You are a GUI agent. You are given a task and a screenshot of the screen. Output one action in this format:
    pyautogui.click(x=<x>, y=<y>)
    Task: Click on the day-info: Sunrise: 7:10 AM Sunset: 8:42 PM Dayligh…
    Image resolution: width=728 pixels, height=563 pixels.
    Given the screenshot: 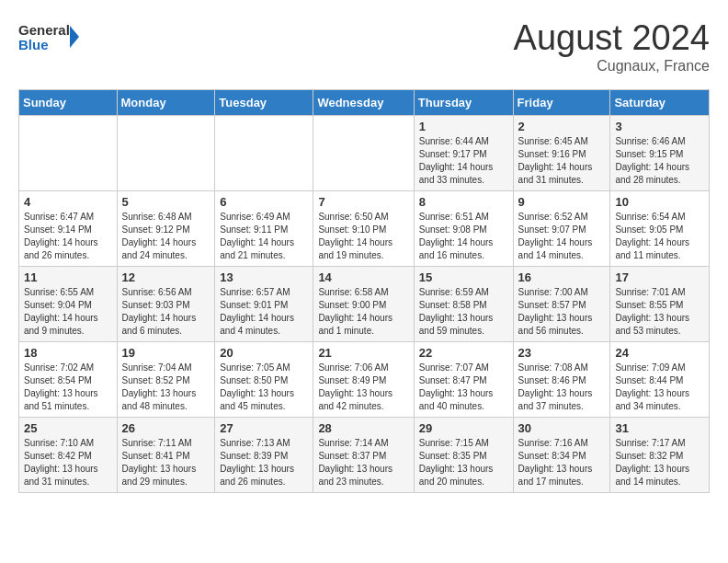 What is the action you would take?
    pyautogui.click(x=68, y=463)
    